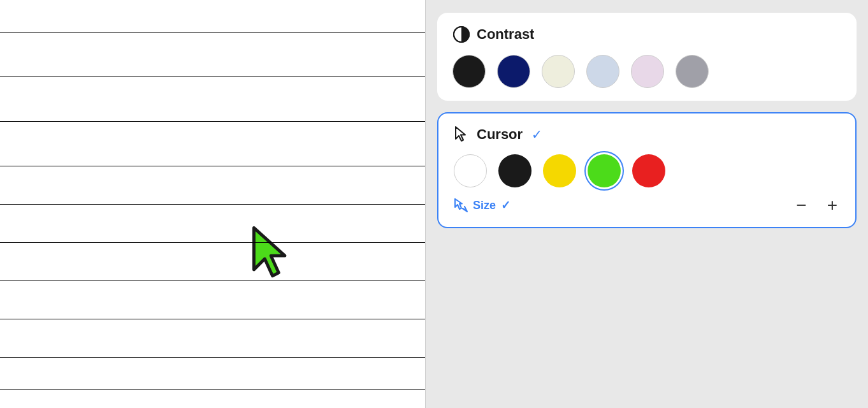 This screenshot has height=408, width=868. I want to click on cursor-swatches-row, so click(647, 171).